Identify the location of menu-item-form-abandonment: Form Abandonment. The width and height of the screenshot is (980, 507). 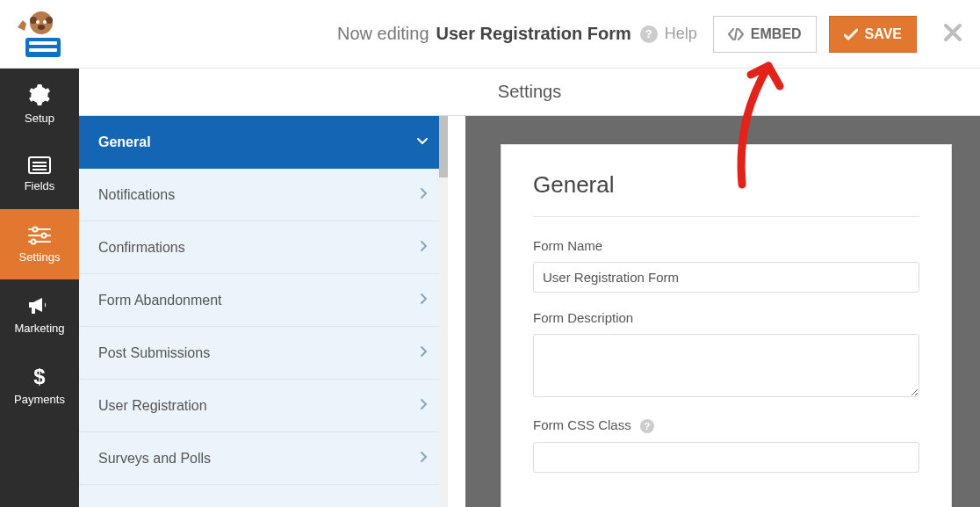
(263, 301).